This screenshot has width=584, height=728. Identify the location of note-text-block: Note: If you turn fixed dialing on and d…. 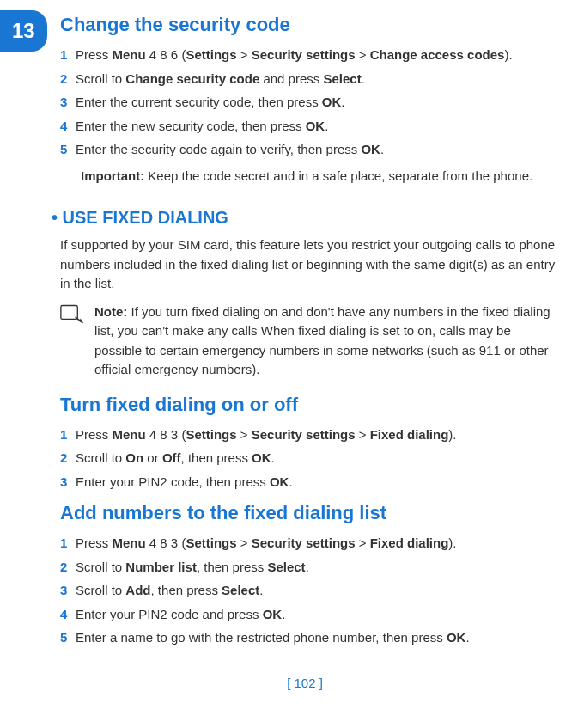
(326, 341).